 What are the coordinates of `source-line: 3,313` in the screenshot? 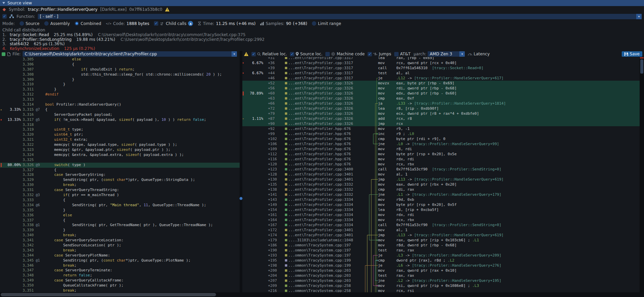 It's located at (120, 100).